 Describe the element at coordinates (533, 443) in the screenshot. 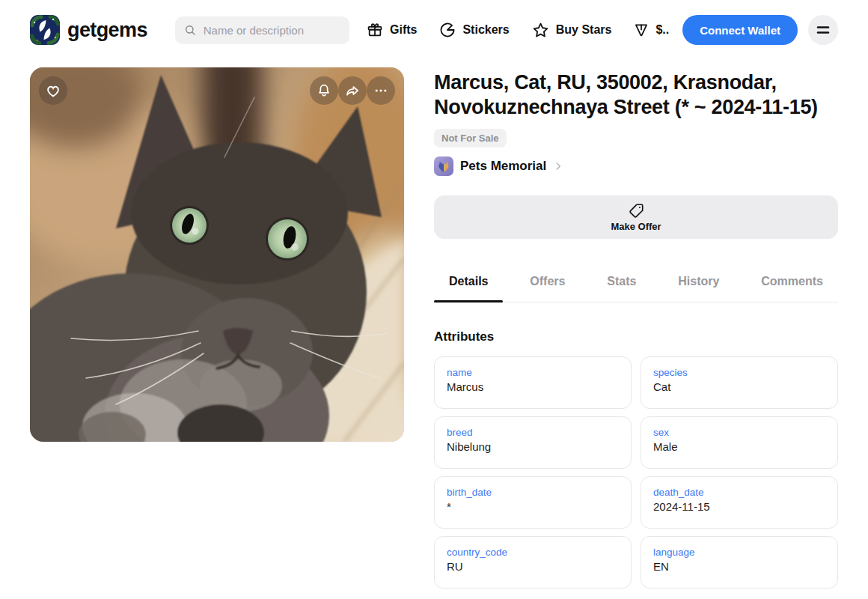

I see `attribute-card: breed Nibelung` at that location.